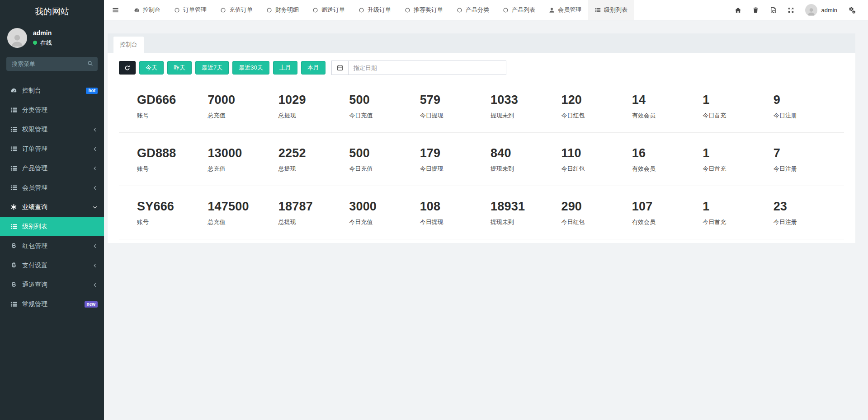 The width and height of the screenshot is (868, 420). Describe the element at coordinates (379, 10) in the screenshot. I see `nav-tab-label: 升级订单` at that location.